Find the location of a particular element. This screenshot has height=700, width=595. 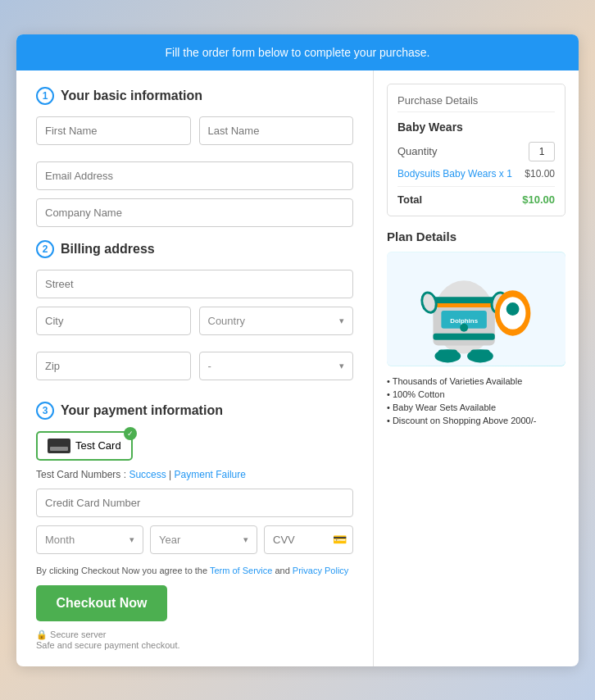

terms-prefix: By clicking Checkout Now you agree to th… is located at coordinates (123, 570).